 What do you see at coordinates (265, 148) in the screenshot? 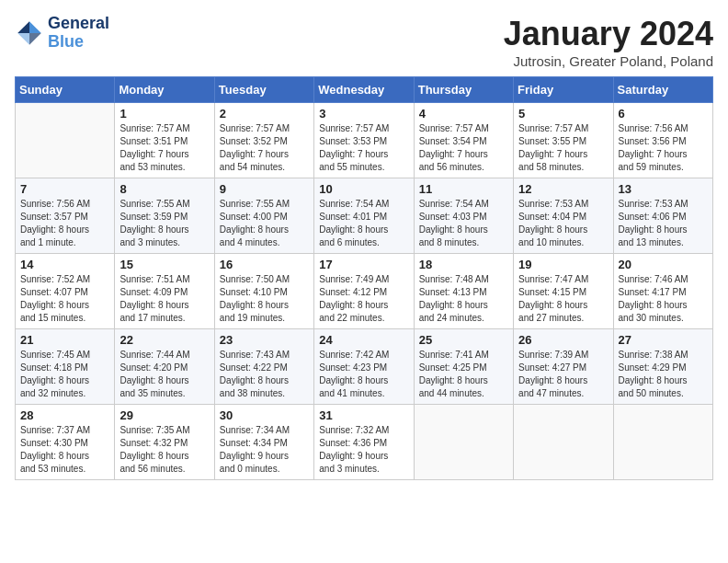
I see `day-info: Sunrise: 7:57 AMSunset: 3:52 PMDaylight:…` at bounding box center [265, 148].